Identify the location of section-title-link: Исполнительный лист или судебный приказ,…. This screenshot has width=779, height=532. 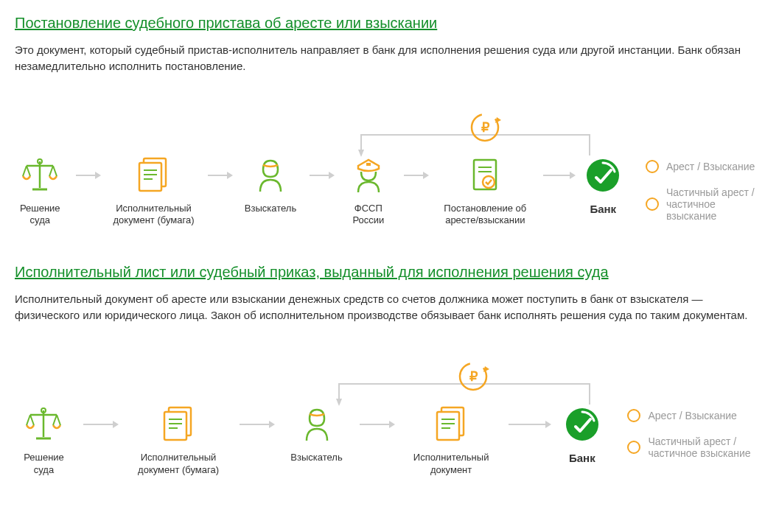
(312, 273).